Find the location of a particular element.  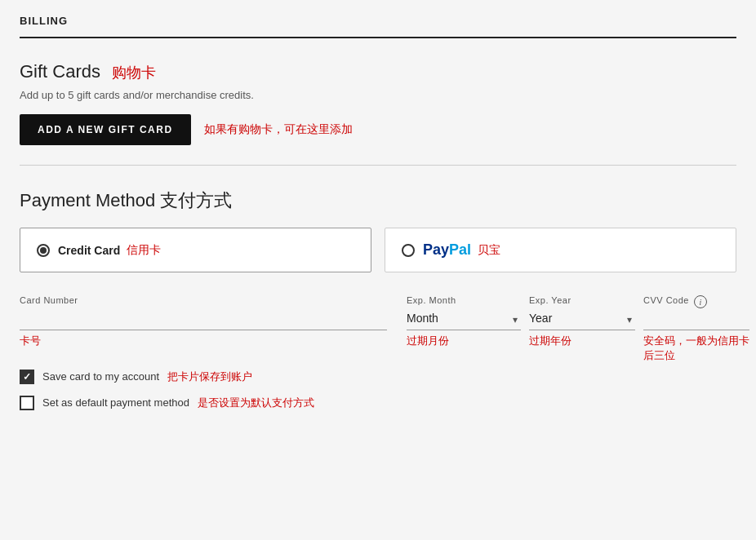

payment-options: Credit Card 信用卡 PayPal 贝宝 is located at coordinates (378, 250).